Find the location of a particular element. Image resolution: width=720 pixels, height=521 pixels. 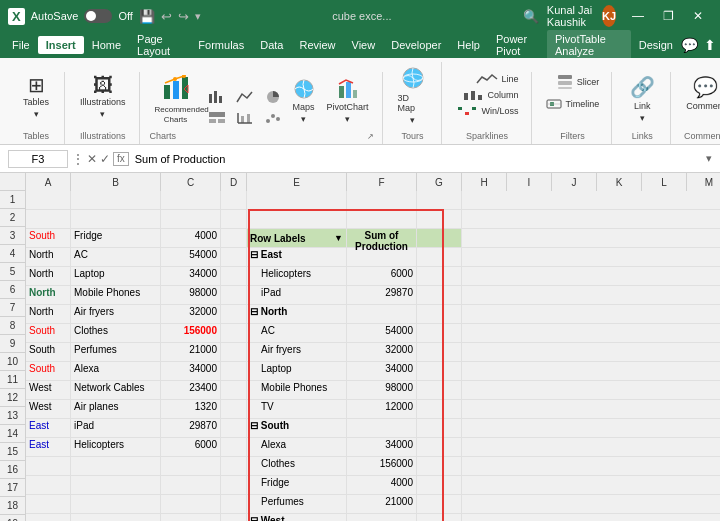

cell-b18 is located at coordinates (116, 518).